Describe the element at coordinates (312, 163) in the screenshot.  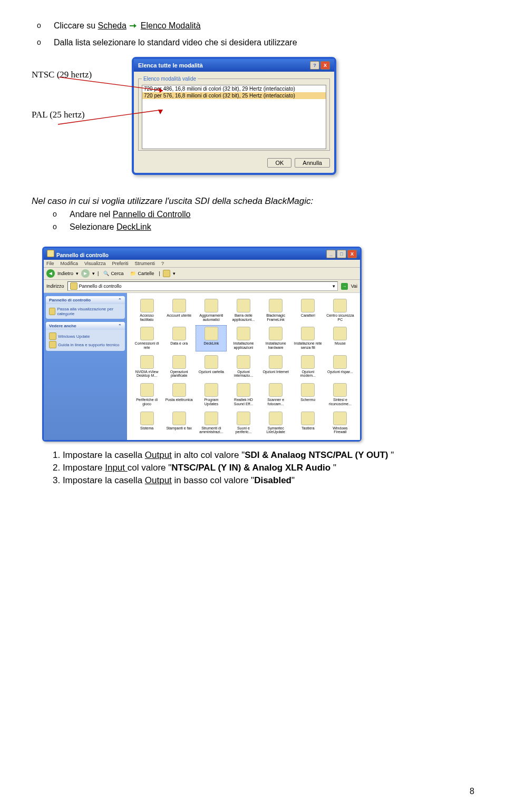
I see `cancel-button: Annulla` at that location.